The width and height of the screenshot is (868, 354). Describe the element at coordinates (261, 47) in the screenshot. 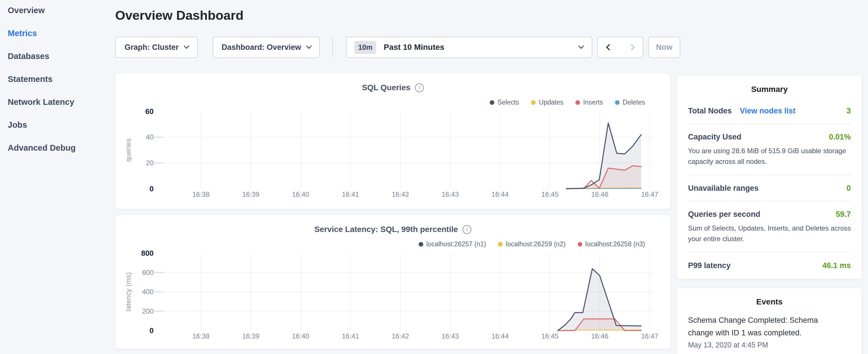

I see `dashboard-dropdown-label: Dashboard: Overview` at that location.